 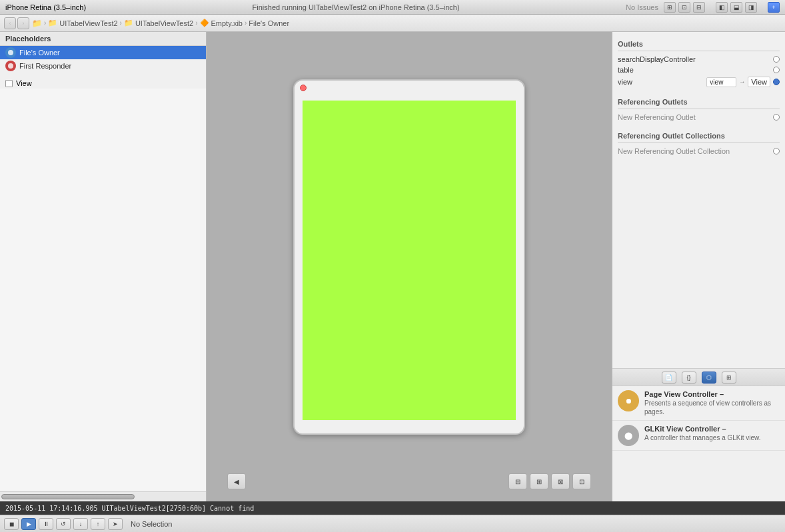 I want to click on add-button: +, so click(x=774, y=7).